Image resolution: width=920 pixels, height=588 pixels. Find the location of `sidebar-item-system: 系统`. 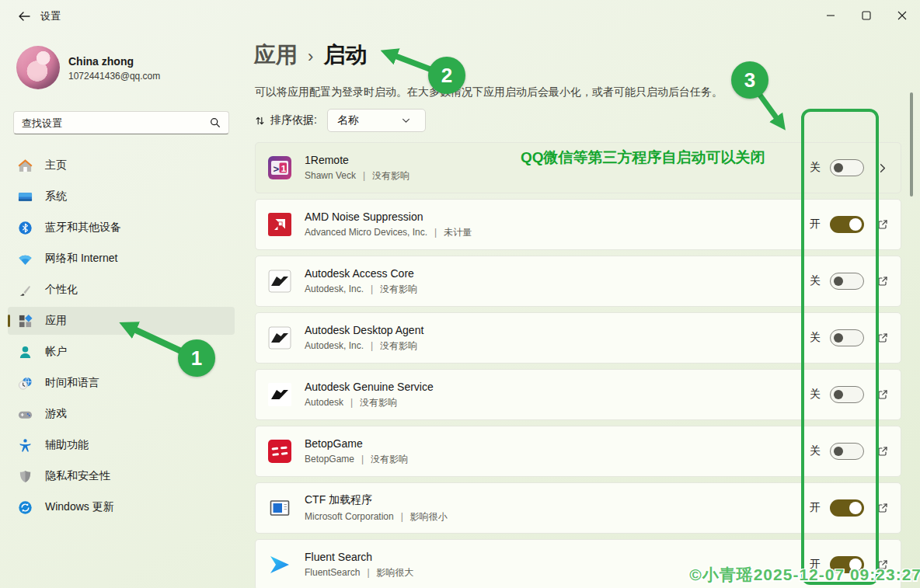

sidebar-item-system: 系统 is located at coordinates (121, 197).